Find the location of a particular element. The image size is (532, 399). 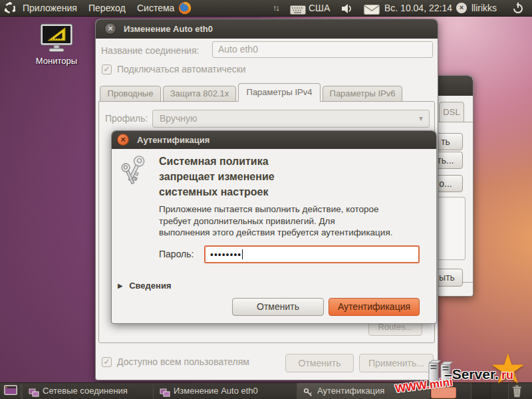

user-status-icon: × is located at coordinates (462, 8).